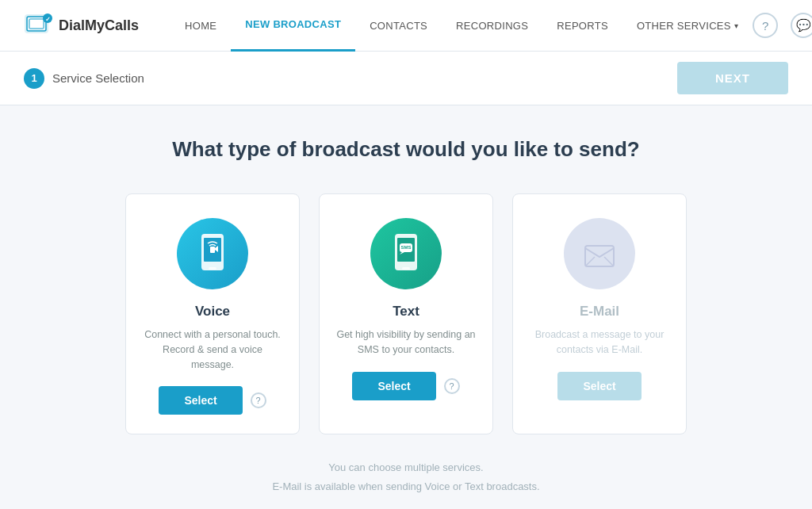  I want to click on email-select-button: Select, so click(599, 386).